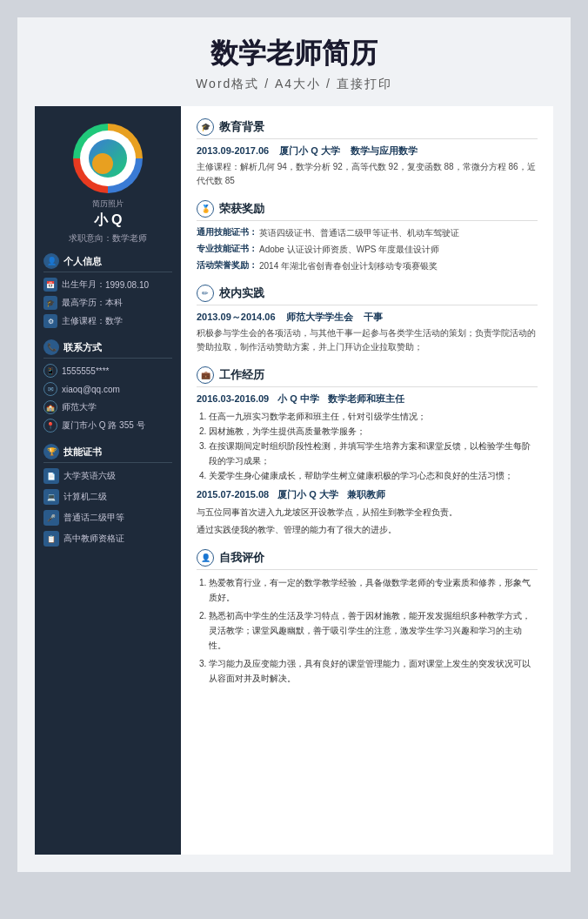 The image size is (588, 919). I want to click on self-section-title: 自我评价, so click(242, 558).